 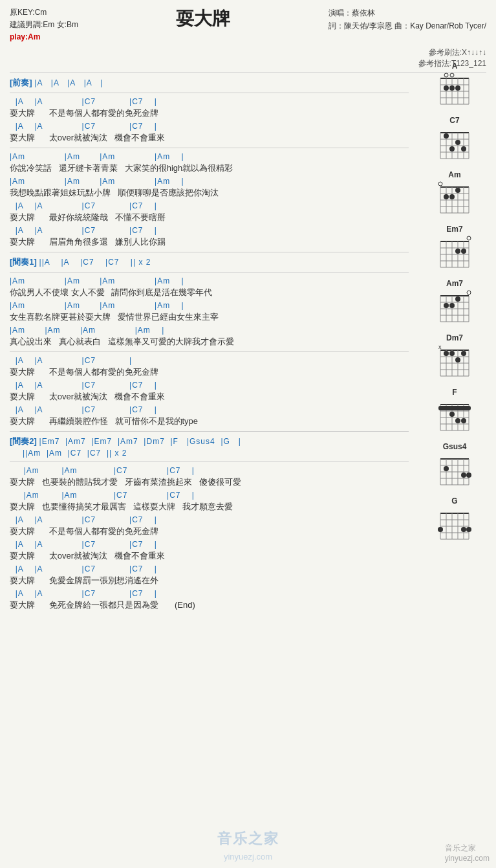 I want to click on chord-diagram-C7: C7, so click(x=455, y=140).